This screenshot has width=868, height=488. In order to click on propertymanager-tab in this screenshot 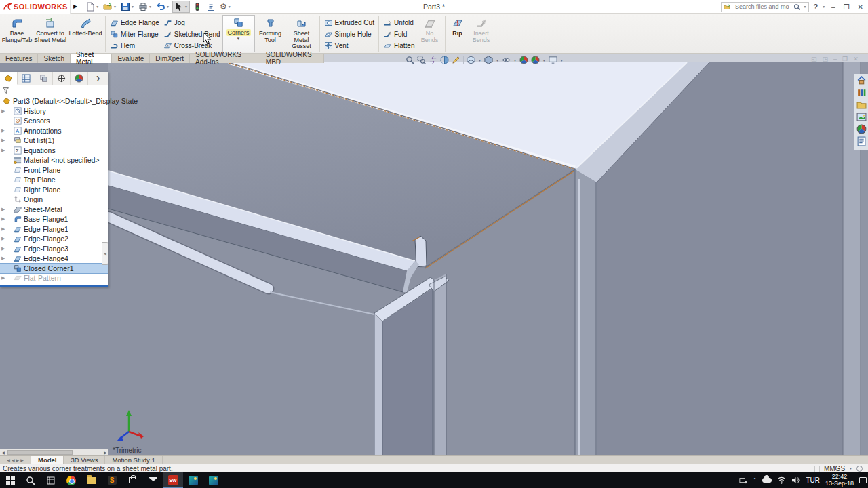, I will do `click(26, 79)`.